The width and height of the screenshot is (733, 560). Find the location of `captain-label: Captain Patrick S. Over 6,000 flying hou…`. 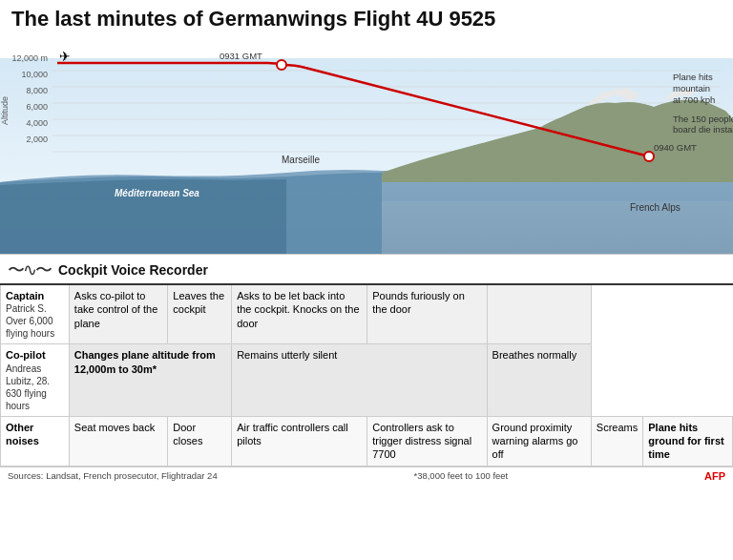

captain-label: Captain Patrick S. Over 6,000 flying hou… is located at coordinates (35, 315).